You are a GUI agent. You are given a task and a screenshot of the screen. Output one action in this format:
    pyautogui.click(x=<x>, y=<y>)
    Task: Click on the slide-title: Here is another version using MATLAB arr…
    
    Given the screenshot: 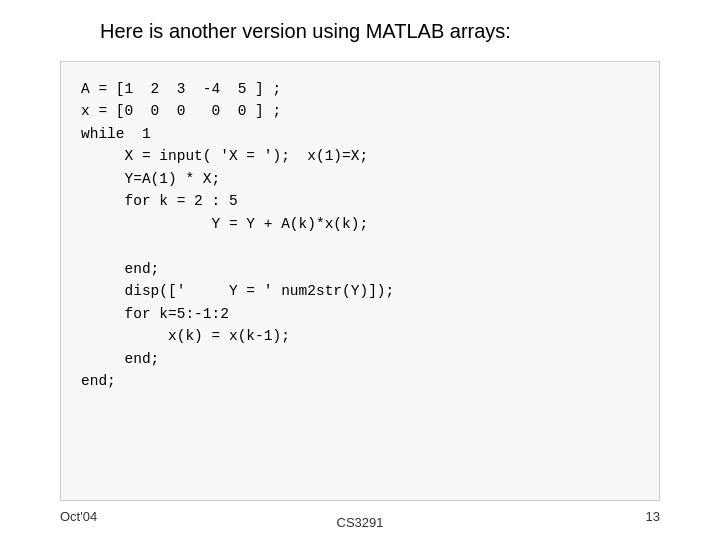 What is the action you would take?
    pyautogui.click(x=360, y=32)
    